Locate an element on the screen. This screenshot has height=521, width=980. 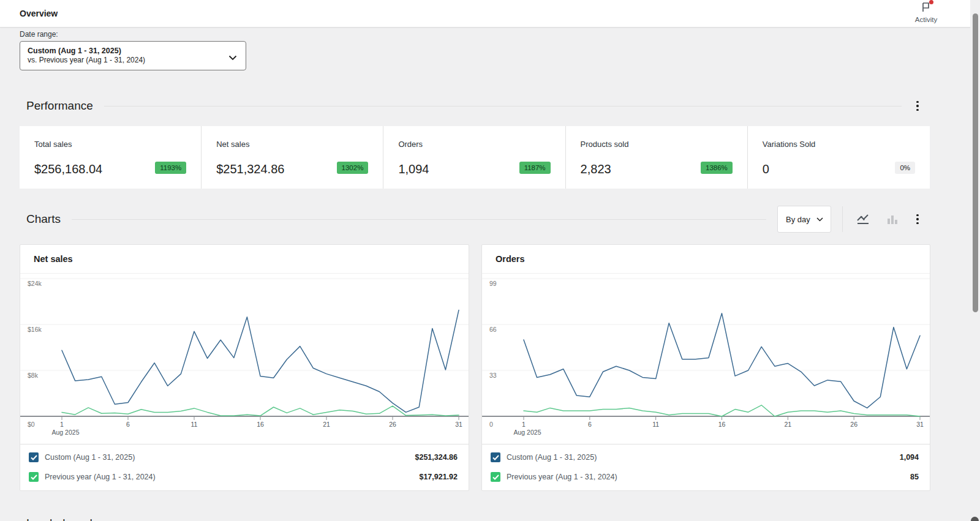
interval-value: By day is located at coordinates (798, 219).